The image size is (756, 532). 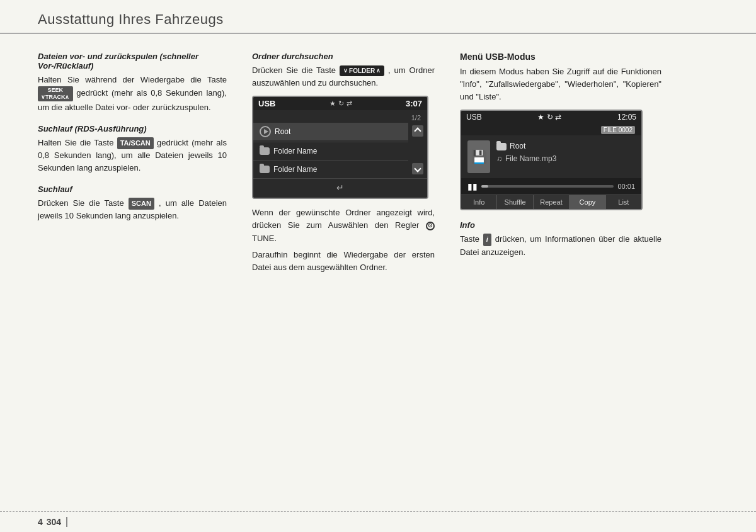 I want to click on usb-icons1: ★ ↻ ⇄, so click(x=341, y=103).